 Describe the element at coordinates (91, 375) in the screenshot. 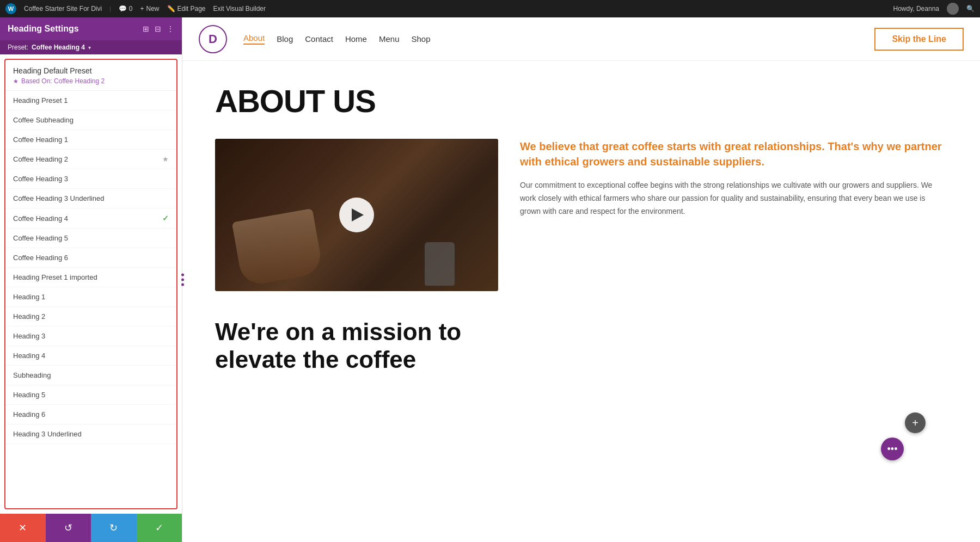

I see `preset-item: Subheading` at that location.